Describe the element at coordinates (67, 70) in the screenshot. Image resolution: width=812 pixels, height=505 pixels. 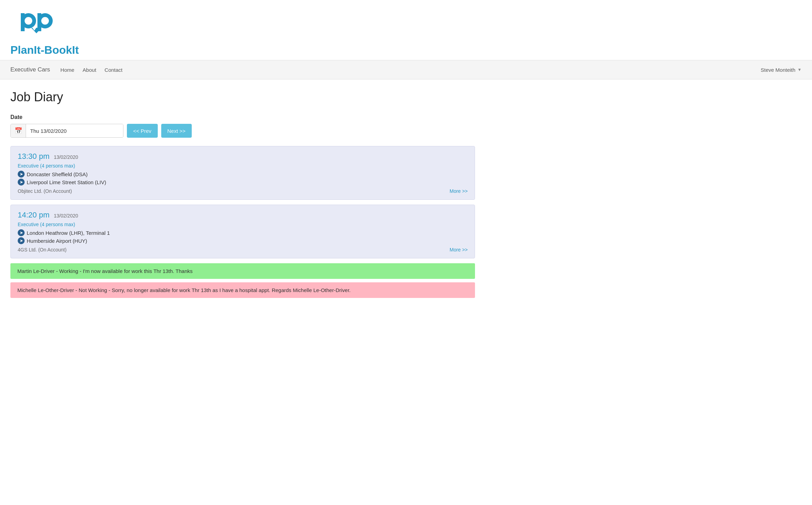
I see `nav-link-home: Home` at that location.